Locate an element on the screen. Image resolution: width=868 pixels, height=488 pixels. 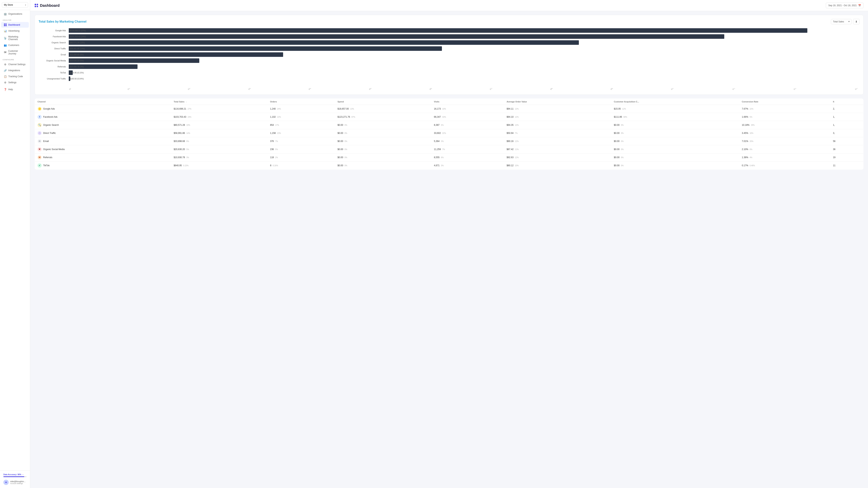
sidebar: My Store ▾ 🏢 Organizations ANALYZE Dashb… is located at coordinates (15, 244).